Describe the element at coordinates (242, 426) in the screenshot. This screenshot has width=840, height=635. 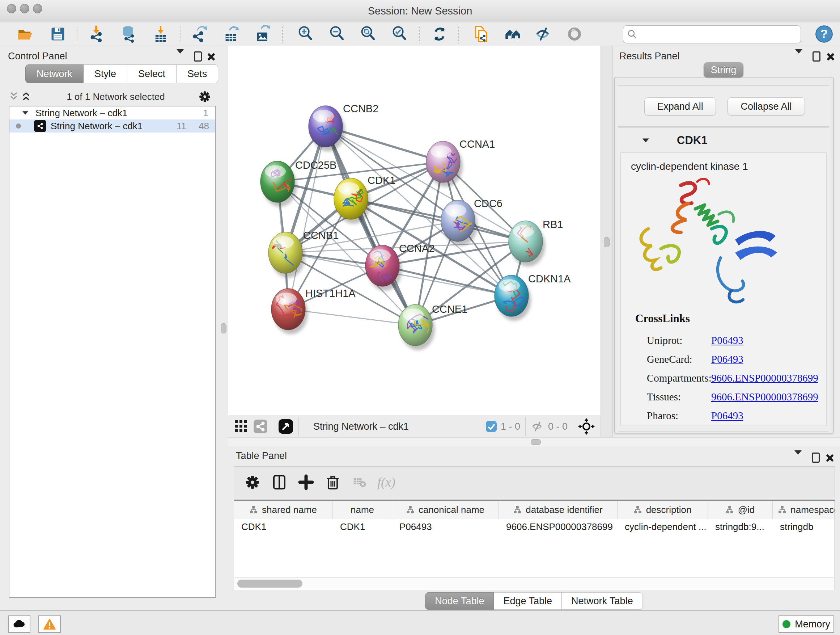
I see `grid-view-icon` at that location.